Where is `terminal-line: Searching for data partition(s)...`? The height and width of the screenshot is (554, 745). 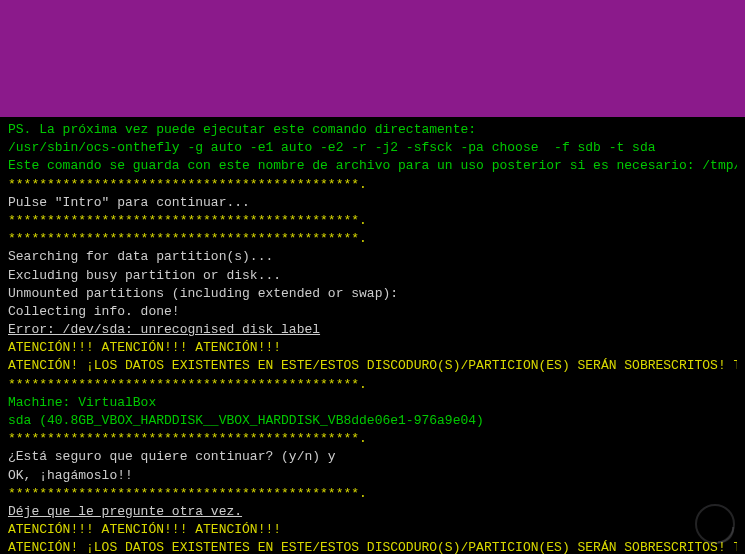 terminal-line: Searching for data partition(s)... is located at coordinates (372, 257).